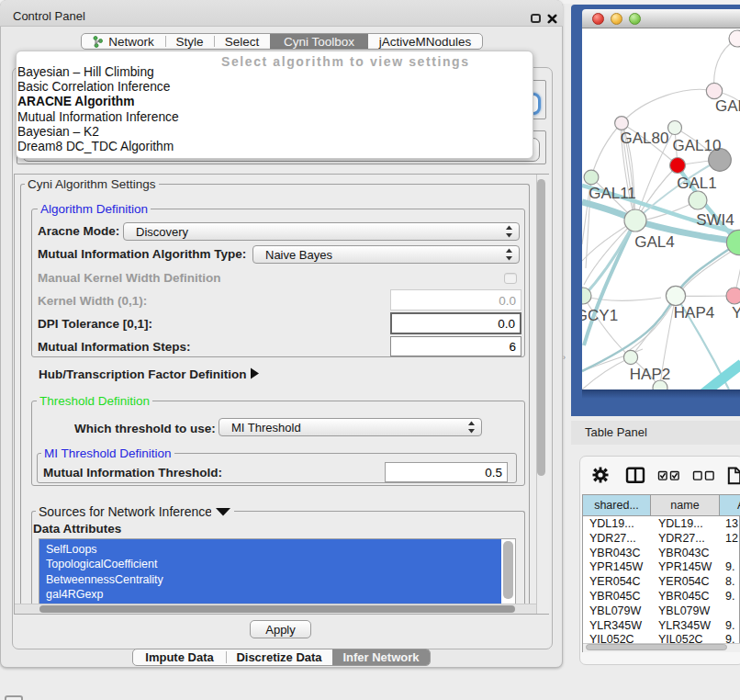 This screenshot has height=700, width=740. What do you see at coordinates (736, 312) in the screenshot?
I see `svg-text: Y` at bounding box center [736, 312].